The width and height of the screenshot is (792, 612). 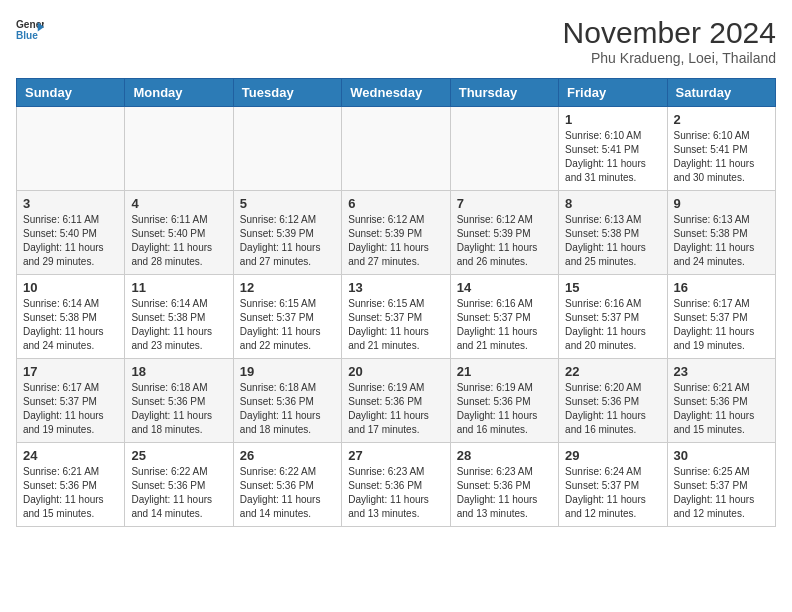 I want to click on calendar-cell: 19Sunrise: 6:18 AM Sunset: 5:36 PM Dayli…, so click(x=287, y=401).